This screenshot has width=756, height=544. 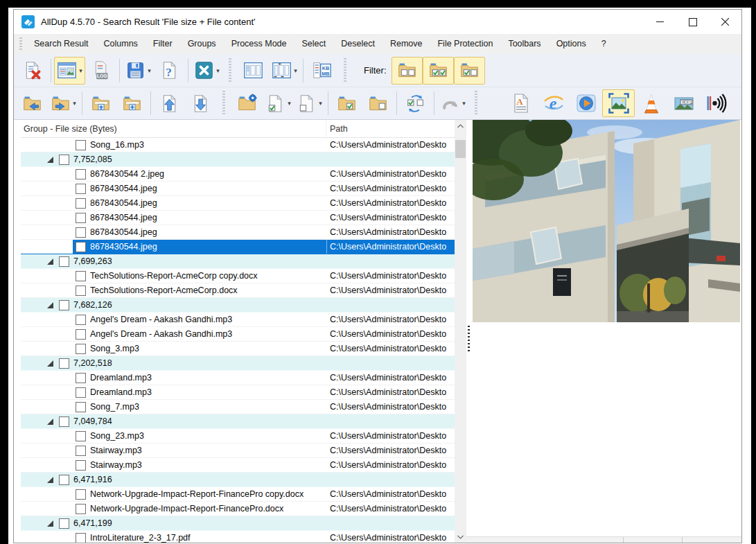 I want to click on help-button: ?, so click(x=169, y=71).